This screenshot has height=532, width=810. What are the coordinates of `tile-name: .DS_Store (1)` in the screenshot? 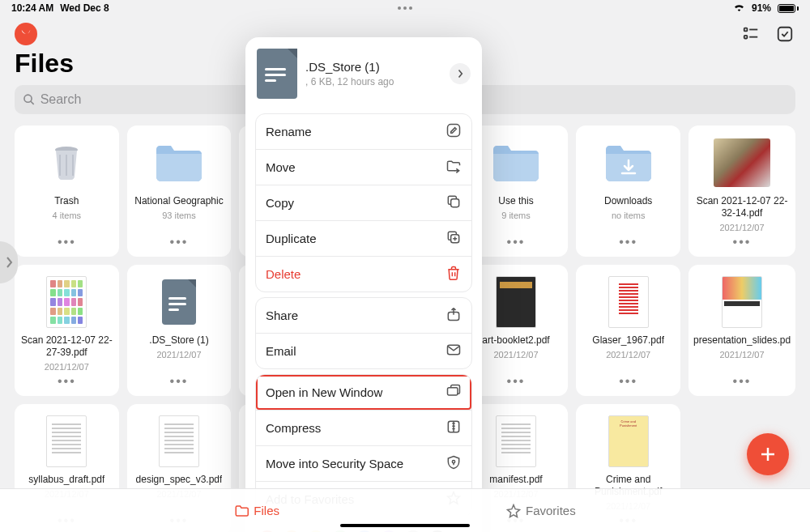 It's located at (178, 340).